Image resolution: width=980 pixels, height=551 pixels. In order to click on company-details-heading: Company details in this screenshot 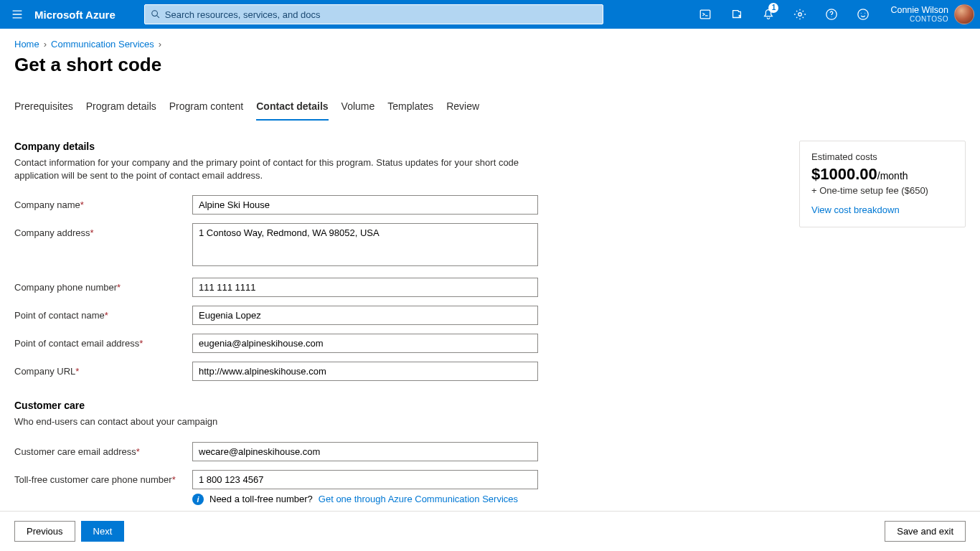, I will do `click(287, 146)`.